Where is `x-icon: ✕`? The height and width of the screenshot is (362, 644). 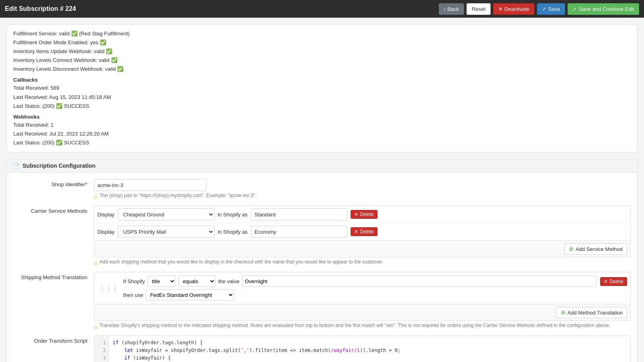 x-icon: ✕ is located at coordinates (501, 9).